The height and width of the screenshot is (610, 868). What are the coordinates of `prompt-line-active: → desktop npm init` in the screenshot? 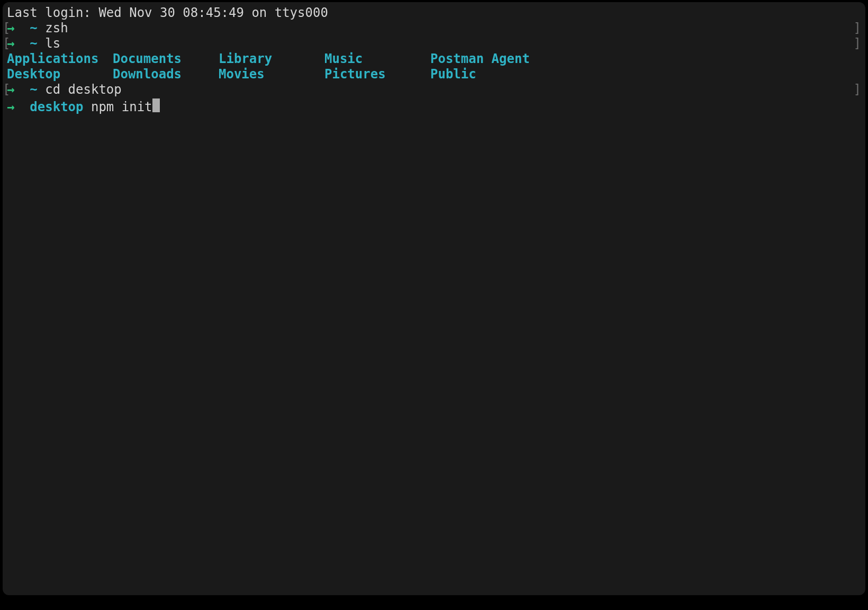 It's located at (434, 106).